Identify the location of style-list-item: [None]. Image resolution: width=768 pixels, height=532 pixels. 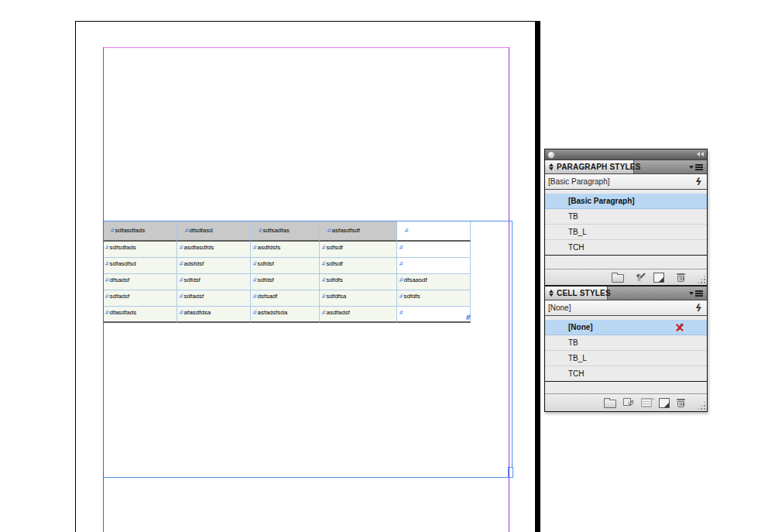
(626, 328).